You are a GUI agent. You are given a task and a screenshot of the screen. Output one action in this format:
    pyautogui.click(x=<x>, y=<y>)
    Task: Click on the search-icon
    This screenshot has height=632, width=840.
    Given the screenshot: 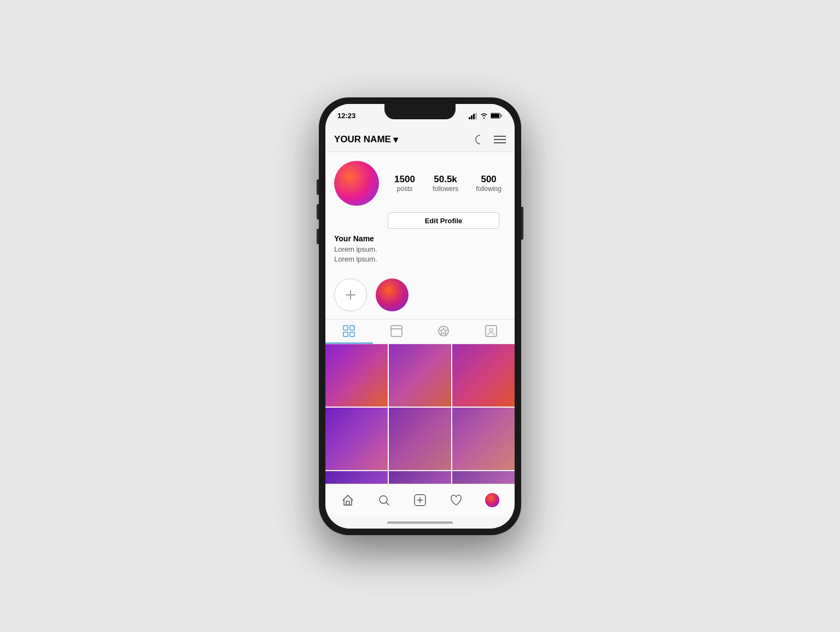 What is the action you would take?
    pyautogui.click(x=384, y=500)
    